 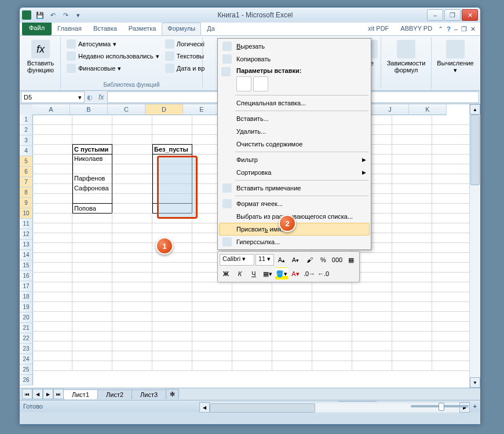 I want to click on cm-sort: Сортировка▶, so click(x=294, y=172).